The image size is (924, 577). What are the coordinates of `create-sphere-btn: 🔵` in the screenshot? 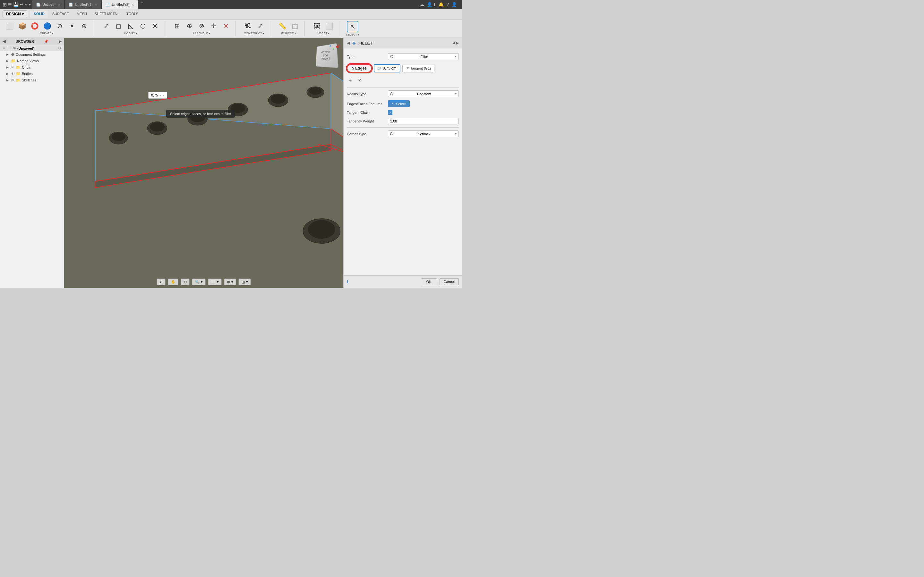 It's located at (47, 26).